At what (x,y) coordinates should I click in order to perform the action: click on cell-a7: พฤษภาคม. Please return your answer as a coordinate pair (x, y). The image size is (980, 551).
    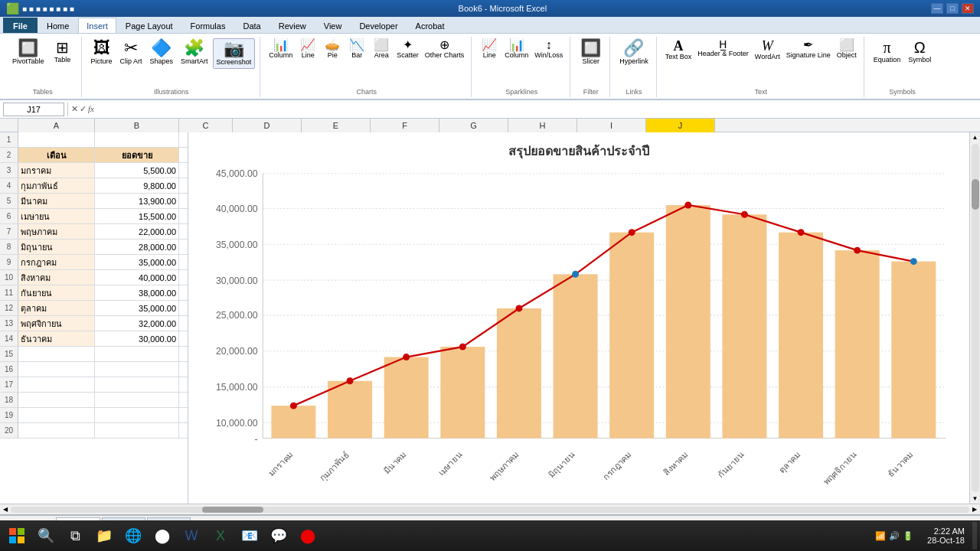
    Looking at the image, I should click on (57, 231).